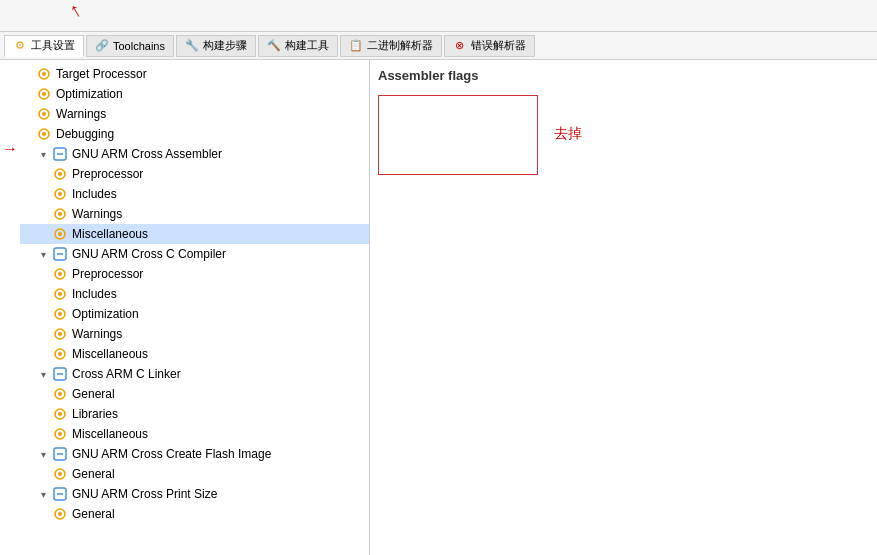 The height and width of the screenshot is (555, 877). I want to click on chain-icon: 🔗, so click(102, 46).